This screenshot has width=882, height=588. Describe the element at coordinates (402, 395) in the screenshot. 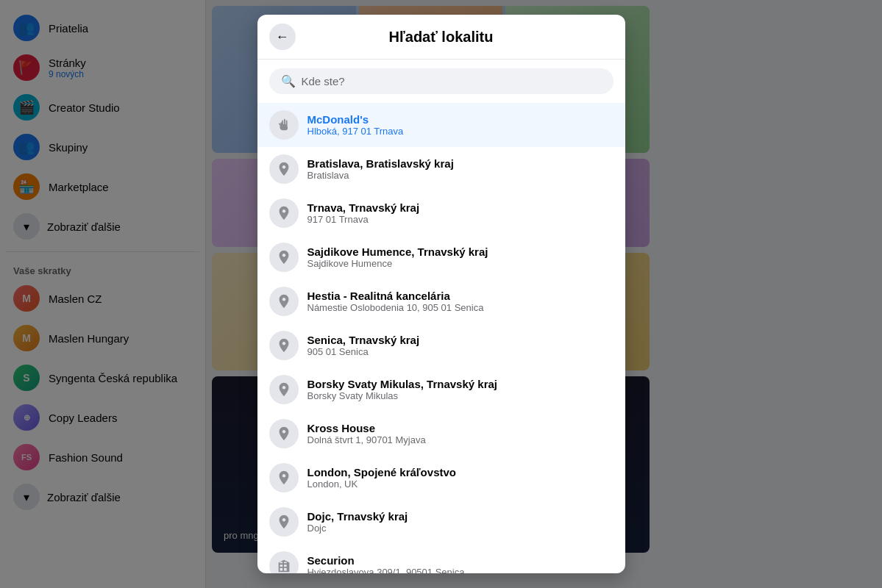

I see `location-sub-borsky: Borsky Svaty Mikulas` at that location.